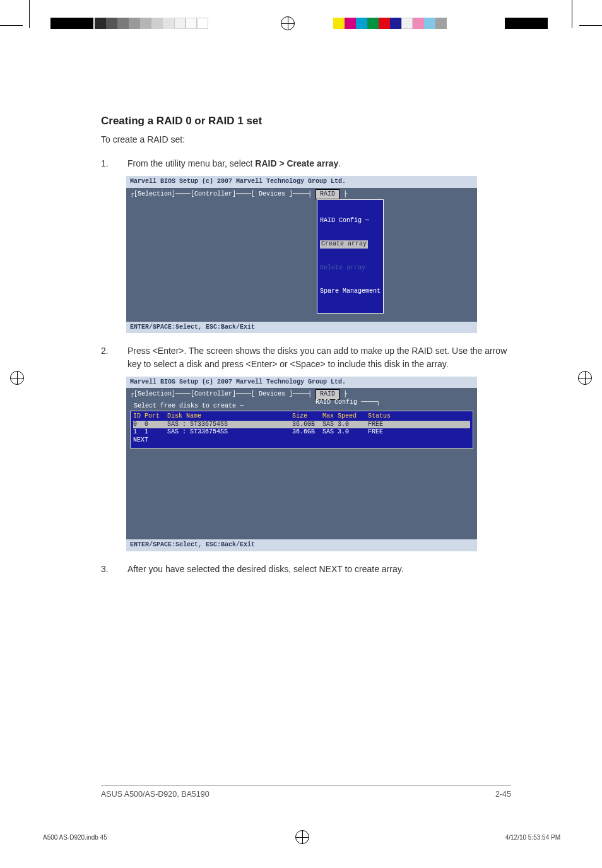  Describe the element at coordinates (350, 245) in the screenshot. I see `popup-item-create: Create array` at that location.